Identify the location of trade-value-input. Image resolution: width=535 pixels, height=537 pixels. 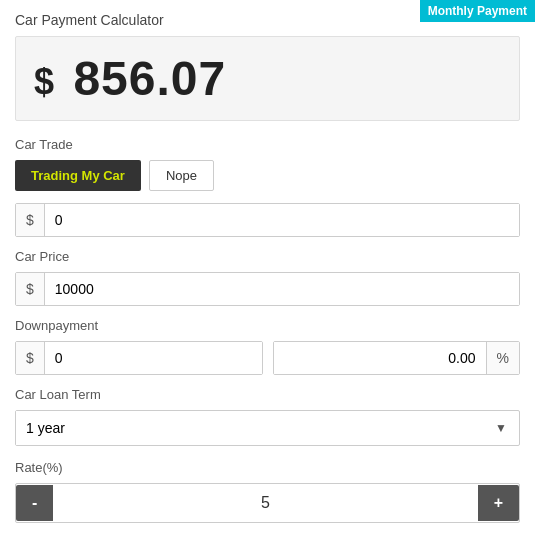
(282, 220).